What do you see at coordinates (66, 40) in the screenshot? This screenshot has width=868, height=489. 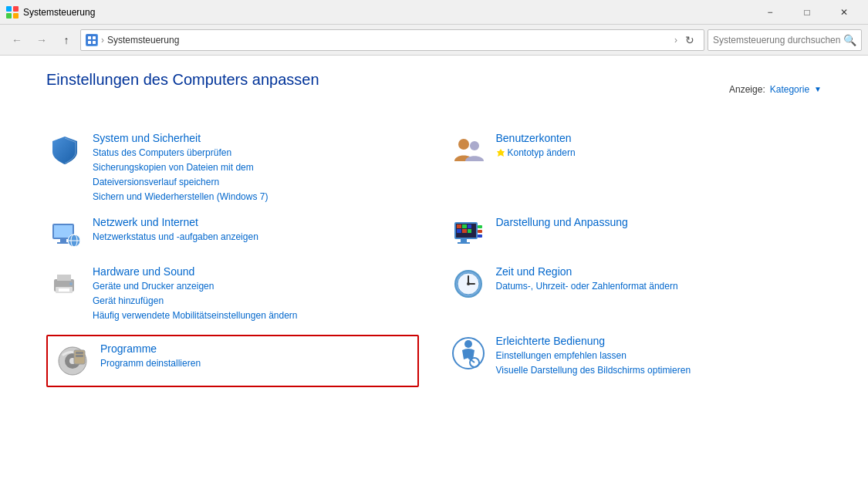 I see `up-button: ↑` at bounding box center [66, 40].